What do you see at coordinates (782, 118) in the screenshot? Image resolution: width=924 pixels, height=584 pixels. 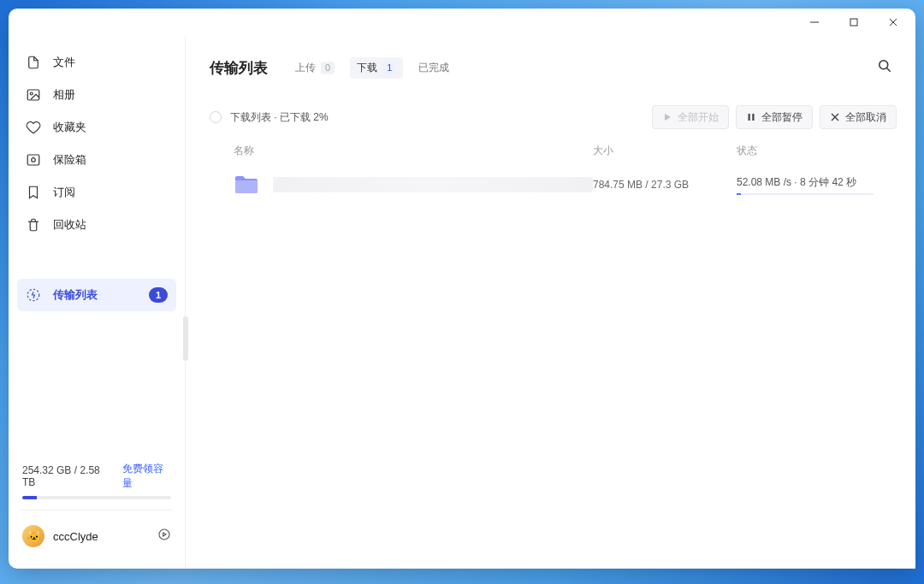 I see `button-label: 全部暂停` at bounding box center [782, 118].